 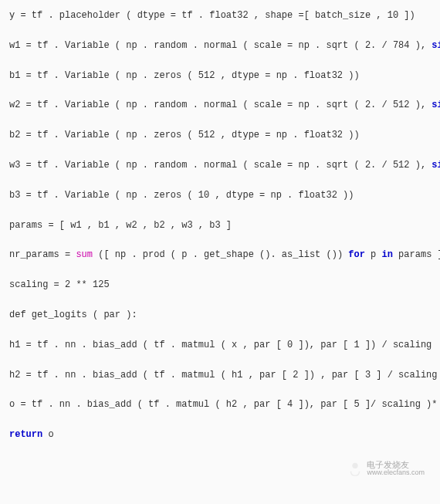 I want to click on code-line: o = tf . nn . bias_add ( tf . matmul ( h…, so click(x=220, y=404).